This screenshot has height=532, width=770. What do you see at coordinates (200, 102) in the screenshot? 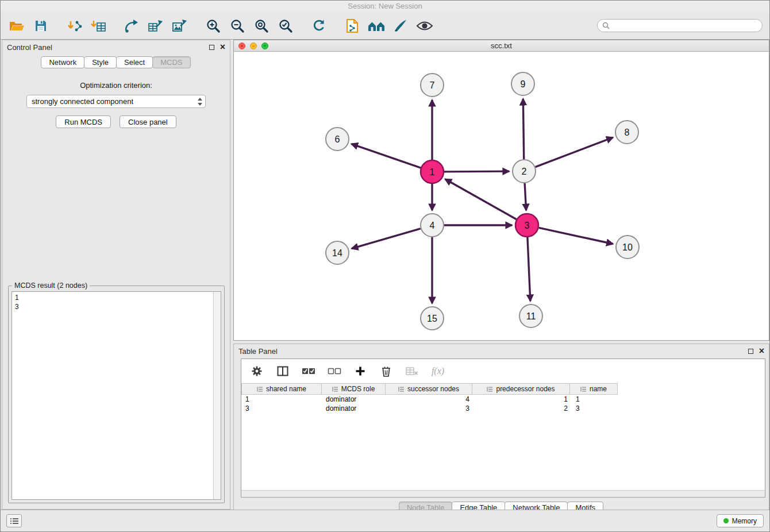
I see `dropdown-stepper-icon` at bounding box center [200, 102].